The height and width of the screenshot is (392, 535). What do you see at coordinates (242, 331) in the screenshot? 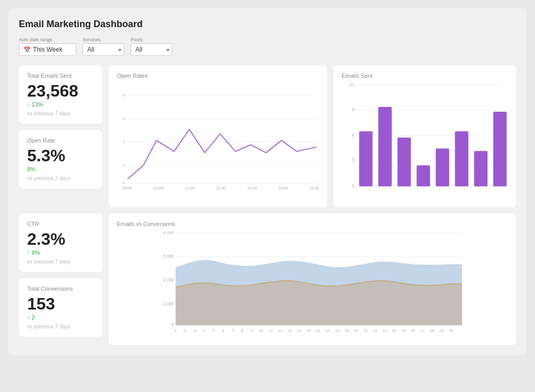
I see `svg-text: 8` at bounding box center [242, 331].